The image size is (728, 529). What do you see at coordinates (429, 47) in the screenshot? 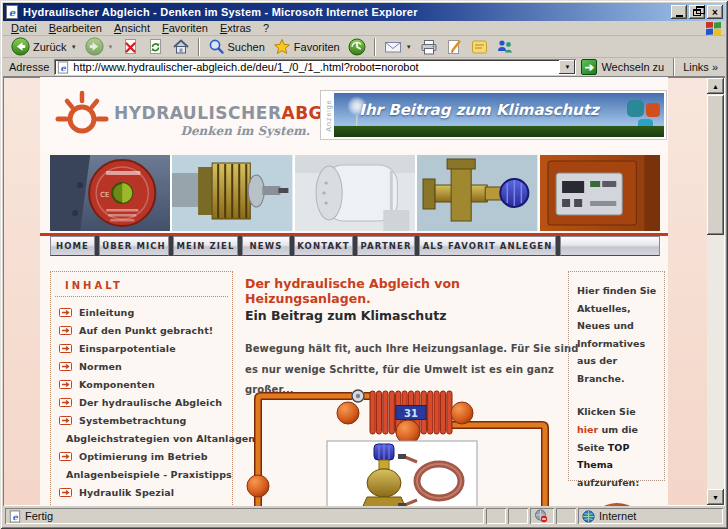
I see `print-button` at bounding box center [429, 47].